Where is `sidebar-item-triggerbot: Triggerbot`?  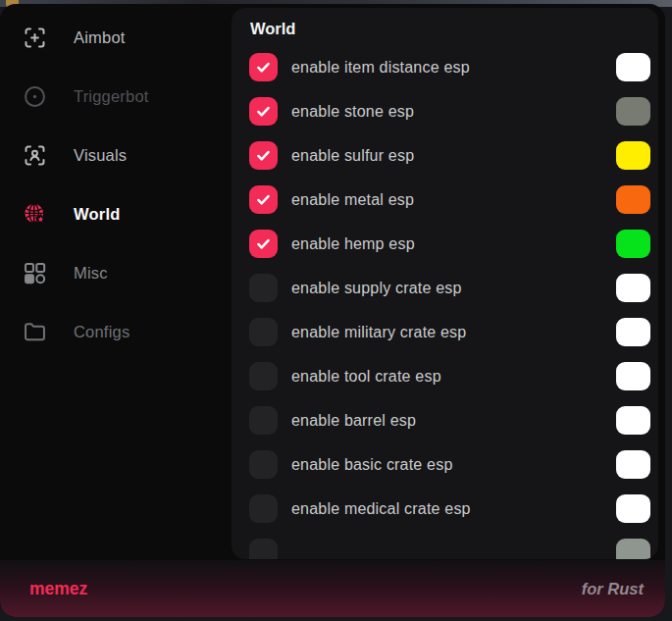 sidebar-item-triggerbot: Triggerbot is located at coordinates (116, 96).